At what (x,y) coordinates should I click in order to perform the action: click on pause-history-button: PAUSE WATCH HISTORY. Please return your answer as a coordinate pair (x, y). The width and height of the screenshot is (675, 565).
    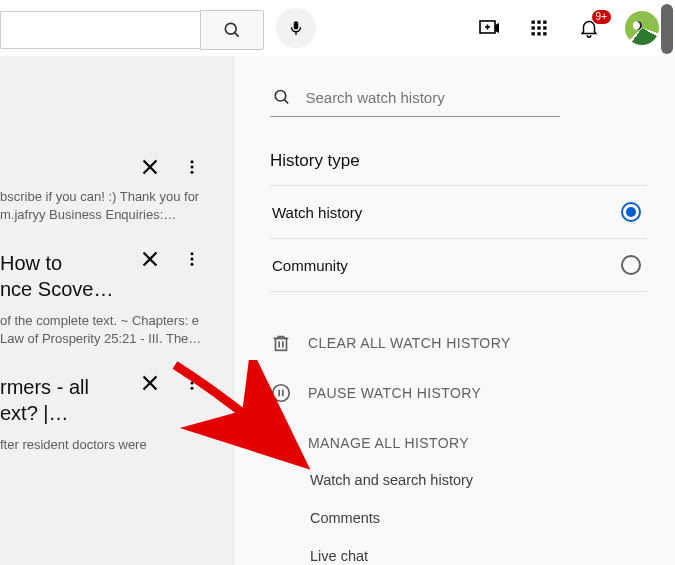
    Looking at the image, I should click on (458, 393).